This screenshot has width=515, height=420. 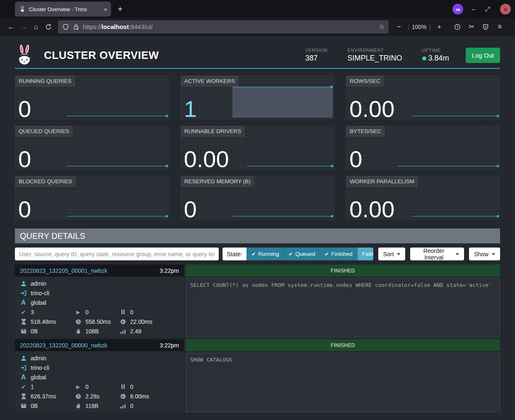 I want to click on query-status-badge: FINISHED, so click(x=343, y=345).